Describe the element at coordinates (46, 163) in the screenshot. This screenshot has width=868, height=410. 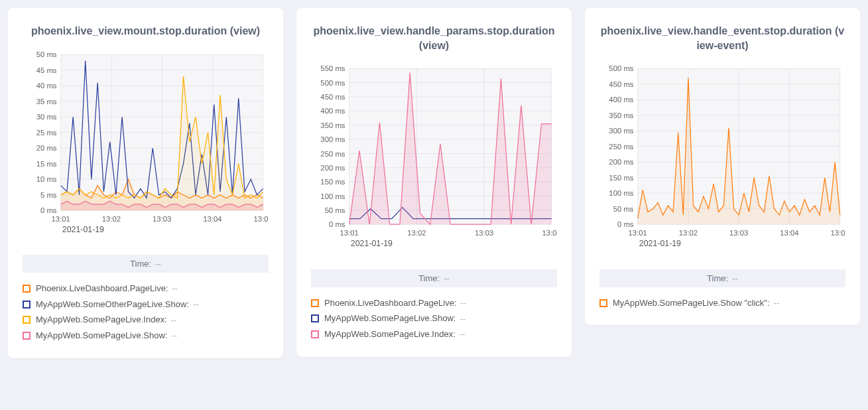
I see `svg-text: 15 ms` at that location.